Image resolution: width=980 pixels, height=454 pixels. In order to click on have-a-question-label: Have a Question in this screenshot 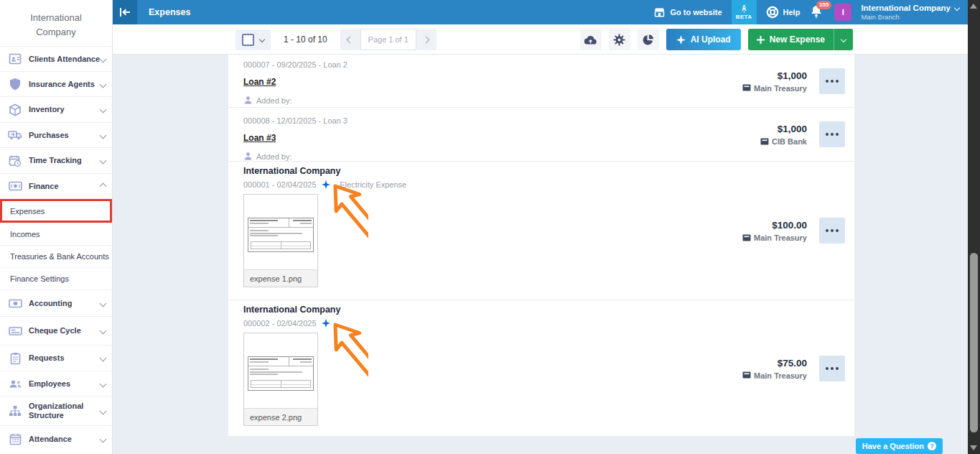, I will do `click(893, 446)`.